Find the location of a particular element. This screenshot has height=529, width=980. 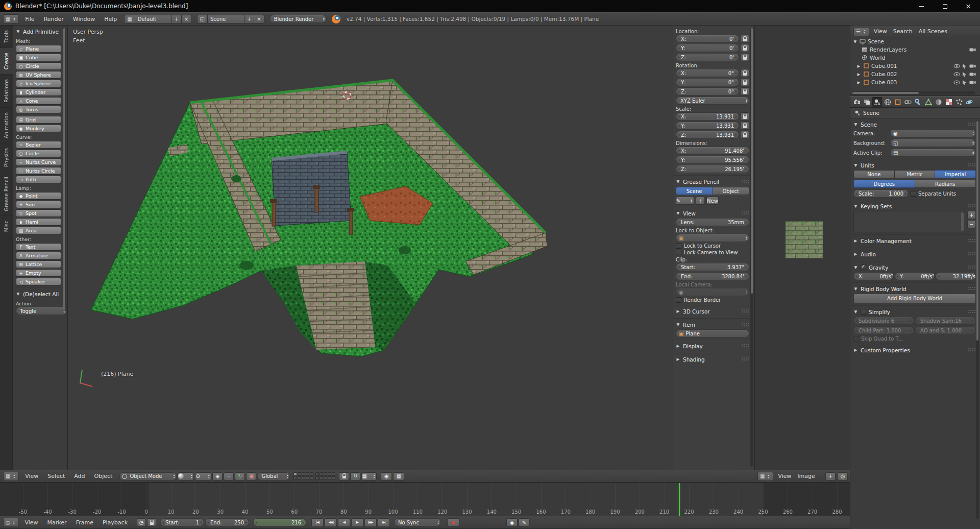

outliner-scrollbar is located at coordinates (914, 93).